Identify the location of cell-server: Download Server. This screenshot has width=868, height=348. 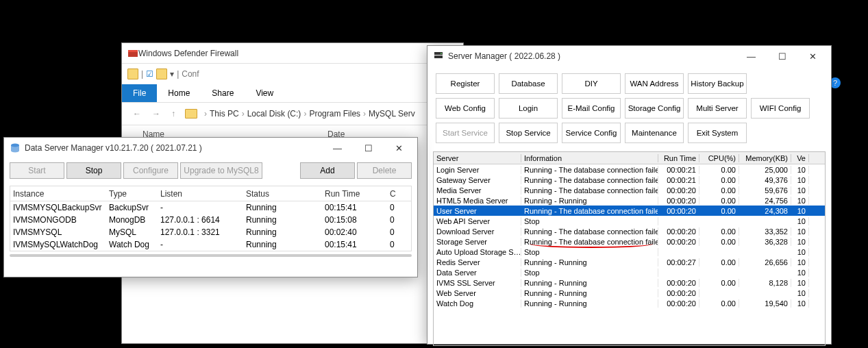
(478, 232).